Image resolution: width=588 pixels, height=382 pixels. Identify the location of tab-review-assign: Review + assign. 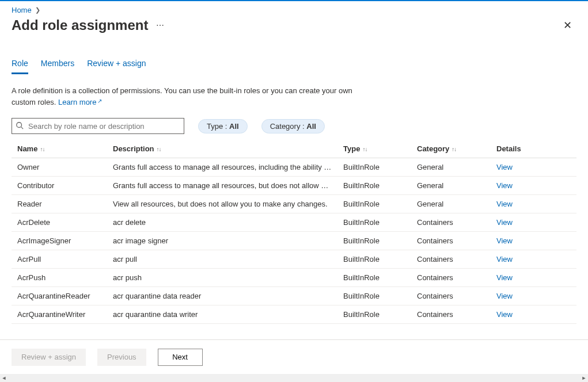
(116, 64).